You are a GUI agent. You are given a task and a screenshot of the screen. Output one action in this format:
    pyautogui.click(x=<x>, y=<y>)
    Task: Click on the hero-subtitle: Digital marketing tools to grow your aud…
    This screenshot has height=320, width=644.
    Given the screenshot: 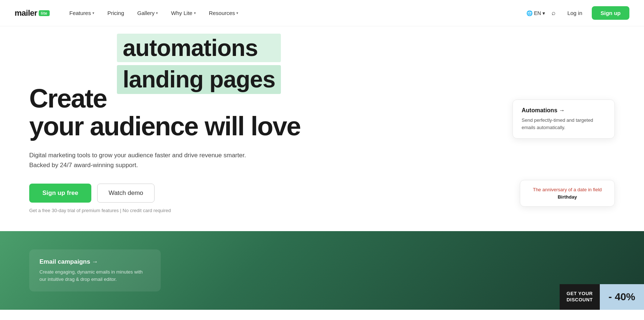 What is the action you would take?
    pyautogui.click(x=146, y=160)
    